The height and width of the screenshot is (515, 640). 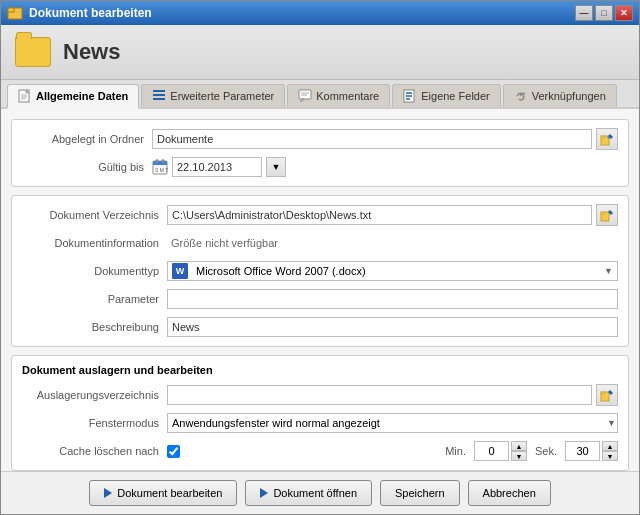 What do you see at coordinates (392, 299) in the screenshot?
I see `parameter-input` at bounding box center [392, 299].